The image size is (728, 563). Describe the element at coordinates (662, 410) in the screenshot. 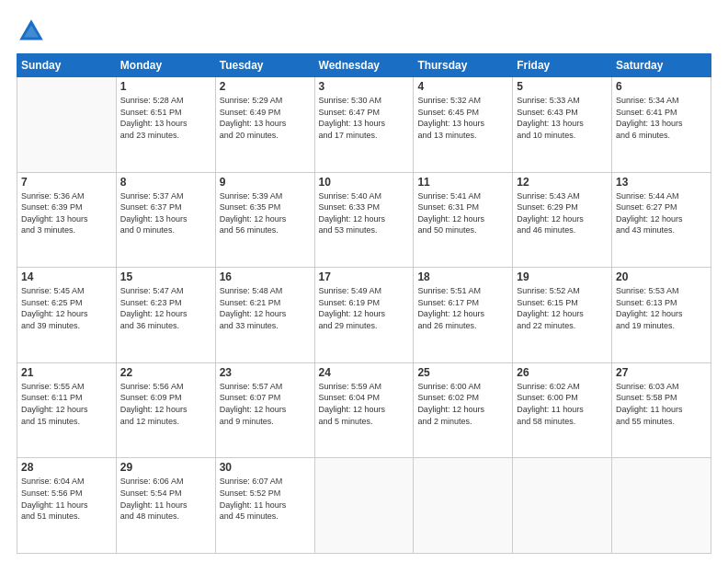

I see `calendar-cell: 27Sunrise: 6:03 AM Sunset: 5:58 PM Dayli…` at that location.